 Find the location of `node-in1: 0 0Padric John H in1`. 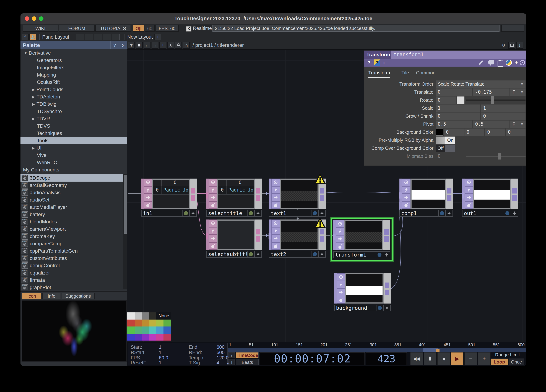

node-in1: 0 0Padric John H in1 is located at coordinates (169, 198).